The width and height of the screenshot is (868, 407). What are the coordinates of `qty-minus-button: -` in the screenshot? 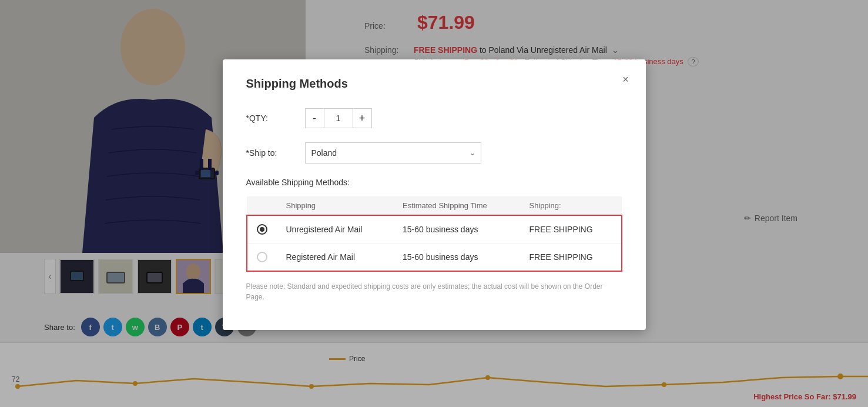 It's located at (315, 118).